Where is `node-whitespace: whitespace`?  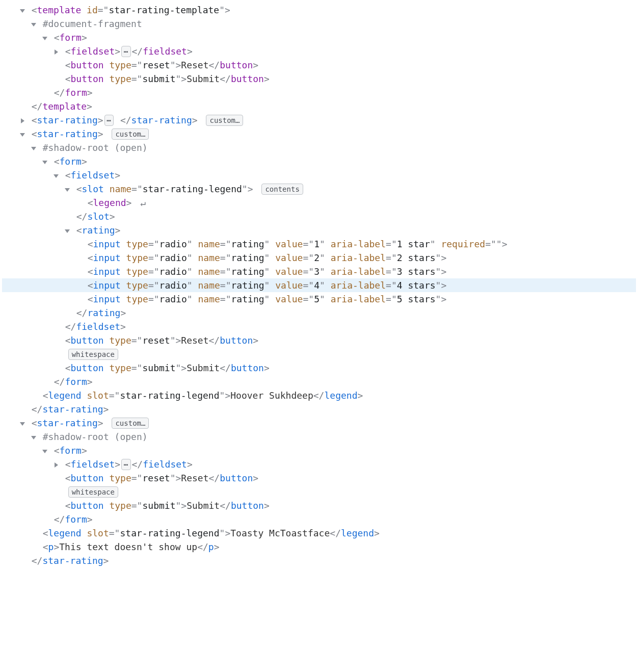 node-whitespace: whitespace is located at coordinates (319, 354).